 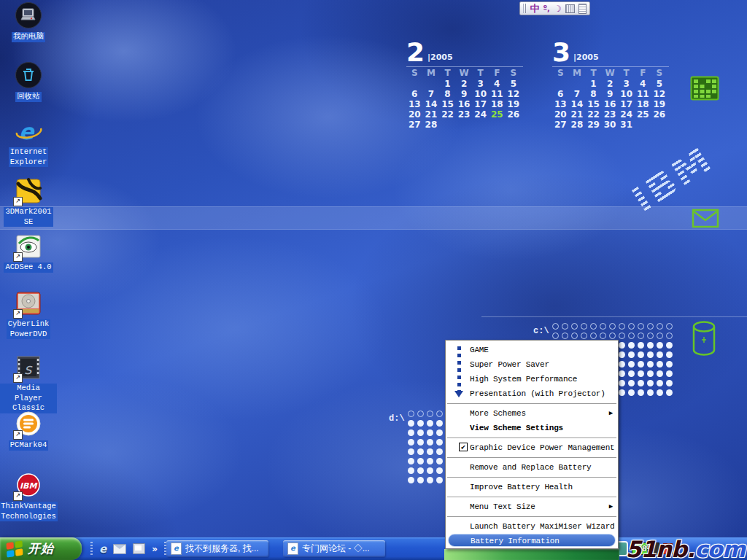 What do you see at coordinates (293, 548) in the screenshot?
I see `internet-explorer-page-icon: e` at bounding box center [293, 548].